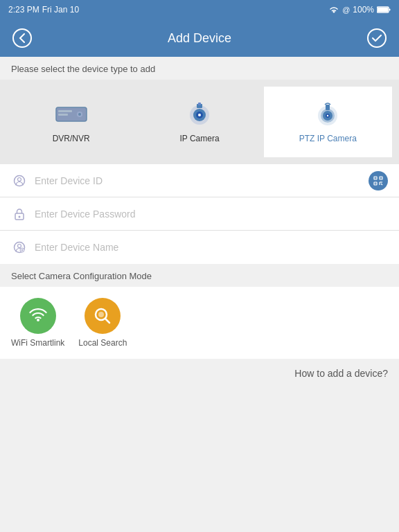 The width and height of the screenshot is (399, 532). I want to click on password-icon, so click(19, 214).